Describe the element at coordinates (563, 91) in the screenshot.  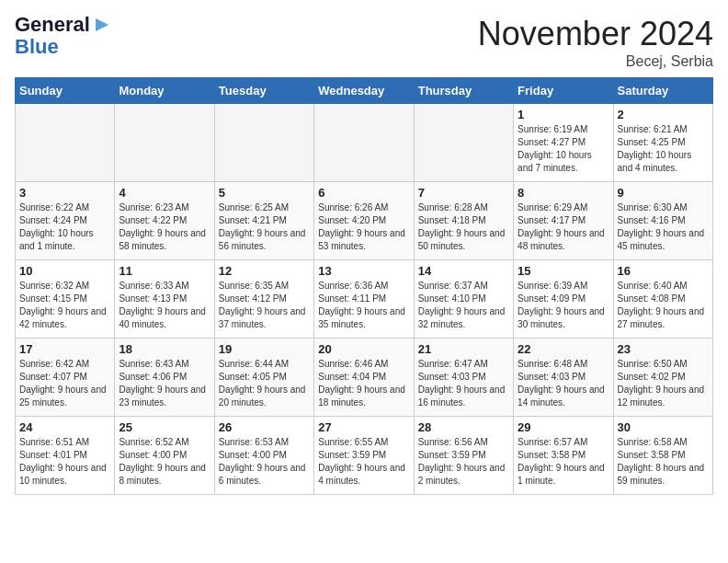
I see `weekday-header-friday: Friday` at that location.